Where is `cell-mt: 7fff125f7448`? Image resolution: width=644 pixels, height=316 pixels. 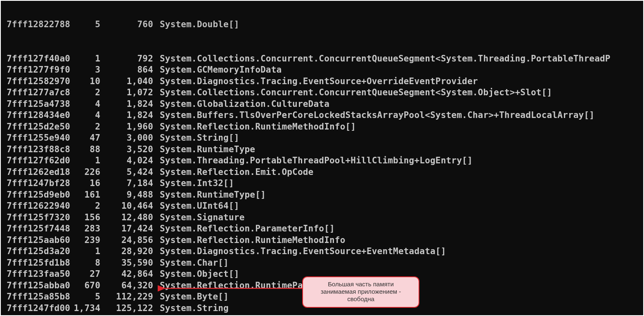 cell-mt: 7fff125f7448 is located at coordinates (39, 229).